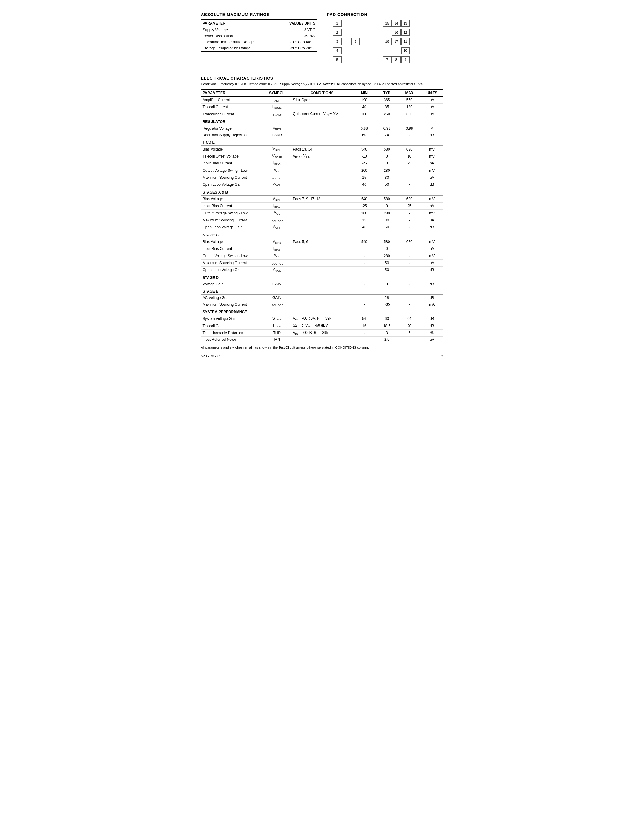 This screenshot has height=833, width=644. Describe the element at coordinates (322, 291) in the screenshot. I see `elec-section-header: STAGE E` at that location.